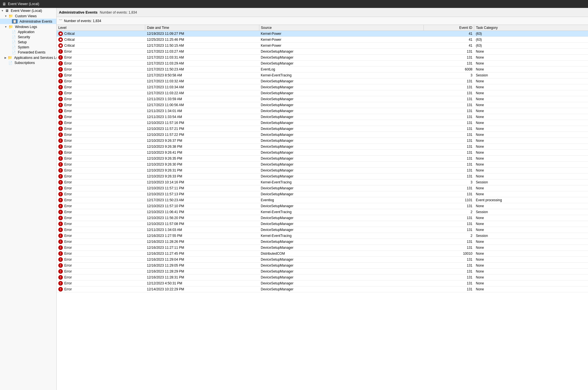 Image resolution: width=588 pixels, height=390 pixels. I want to click on col-header-level: Level, so click(101, 28).